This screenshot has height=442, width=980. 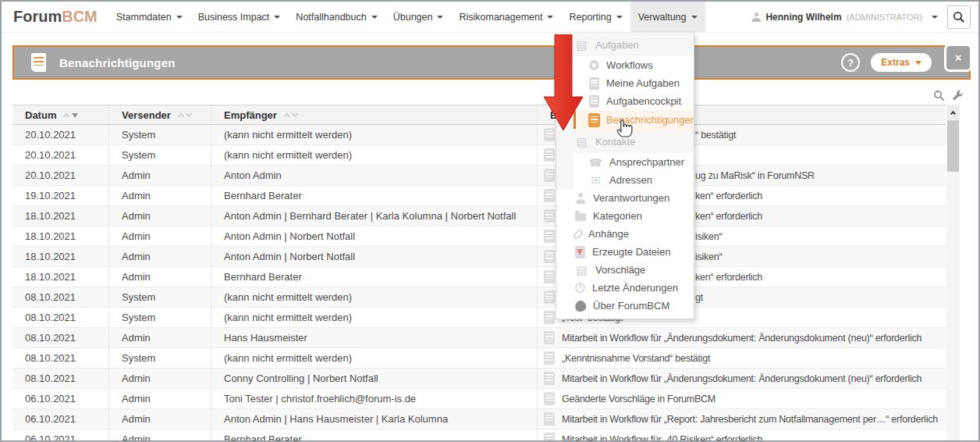 What do you see at coordinates (374, 419) in the screenshot?
I see `cell-empfaenger: Anton Admin | Hans Hausmeister | Karla K…` at bounding box center [374, 419].